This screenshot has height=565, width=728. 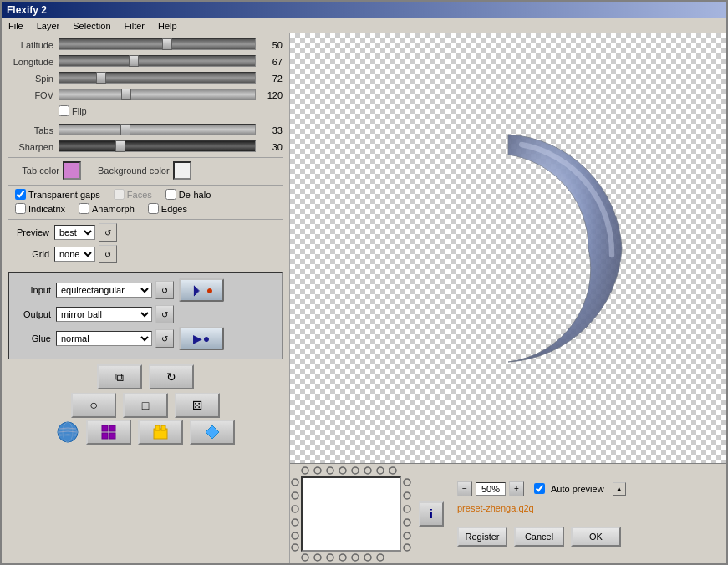 What do you see at coordinates (120, 377) in the screenshot?
I see `copy-btn: ⧉` at bounding box center [120, 377].